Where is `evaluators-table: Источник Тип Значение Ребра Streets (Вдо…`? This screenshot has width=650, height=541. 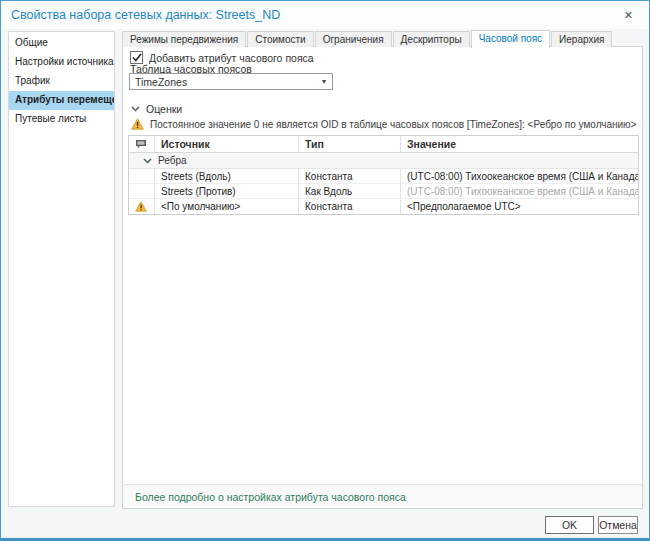
evaluators-table: Источник Тип Значение Ребра Streets (Вдо… is located at coordinates (384, 175).